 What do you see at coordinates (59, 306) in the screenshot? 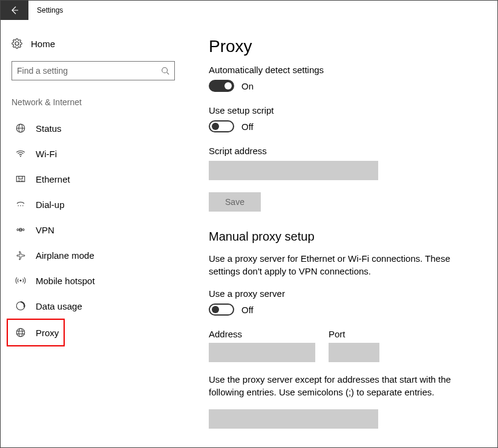
I see `sidebar-item-label: Data usage` at bounding box center [59, 306].